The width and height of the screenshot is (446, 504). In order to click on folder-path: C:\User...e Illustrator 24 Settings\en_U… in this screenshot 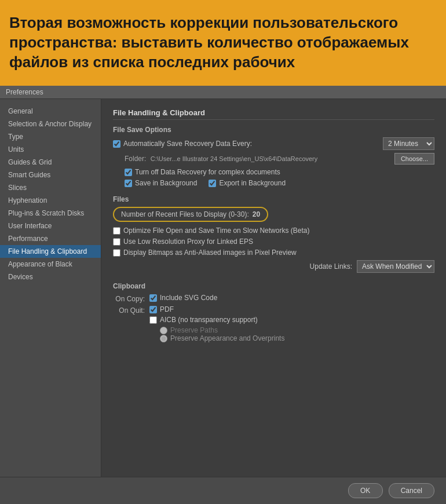, I will do `click(234, 159)`.